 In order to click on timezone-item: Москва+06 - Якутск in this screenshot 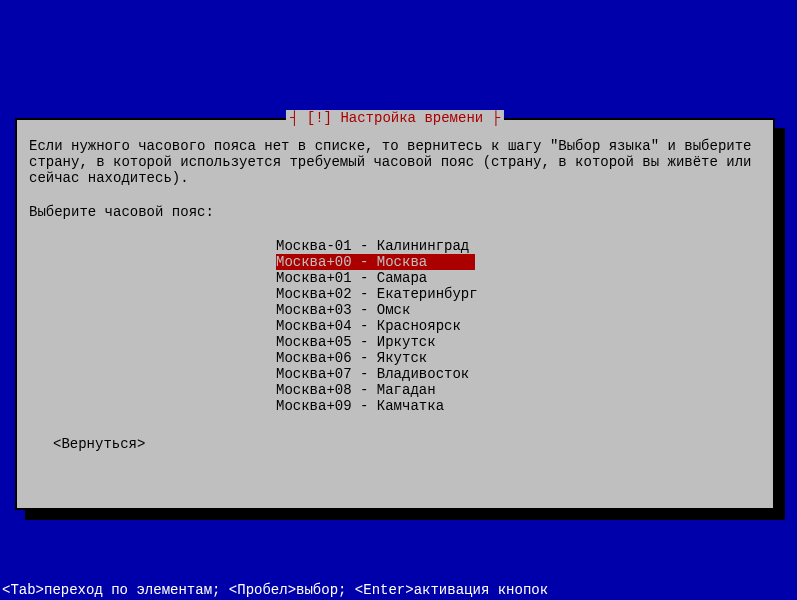, I will do `click(352, 358)`.